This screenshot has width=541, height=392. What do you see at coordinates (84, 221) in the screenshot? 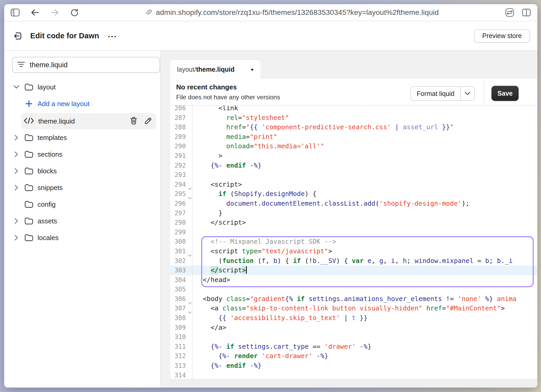
I see `sidebar-item-assets: assets` at bounding box center [84, 221].